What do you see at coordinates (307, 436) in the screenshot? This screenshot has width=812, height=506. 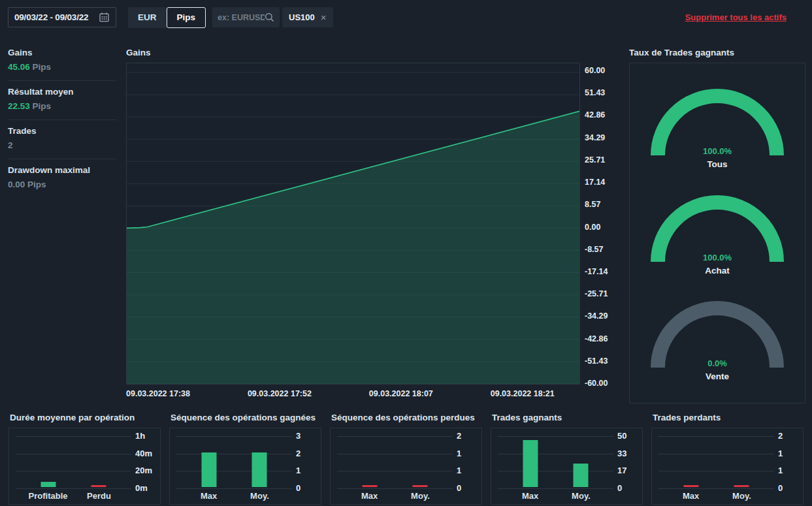 I see `y-tick-label: 3` at bounding box center [307, 436].